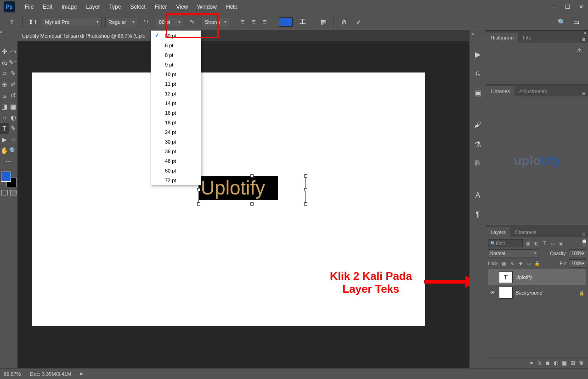 The image size is (588, 379). Describe the element at coordinates (48, 7) in the screenshot. I see `menu-edit: Edit` at that location.